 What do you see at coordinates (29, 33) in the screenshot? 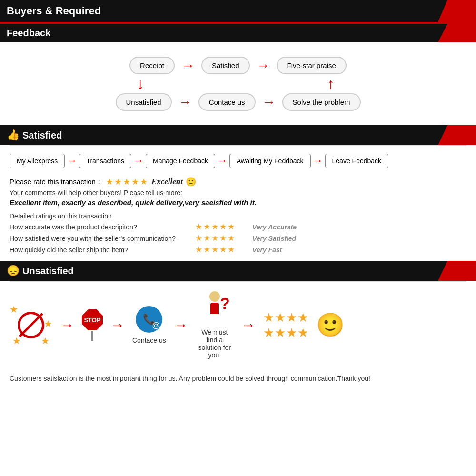
I see `feedback-title: Feedback` at bounding box center [29, 33].